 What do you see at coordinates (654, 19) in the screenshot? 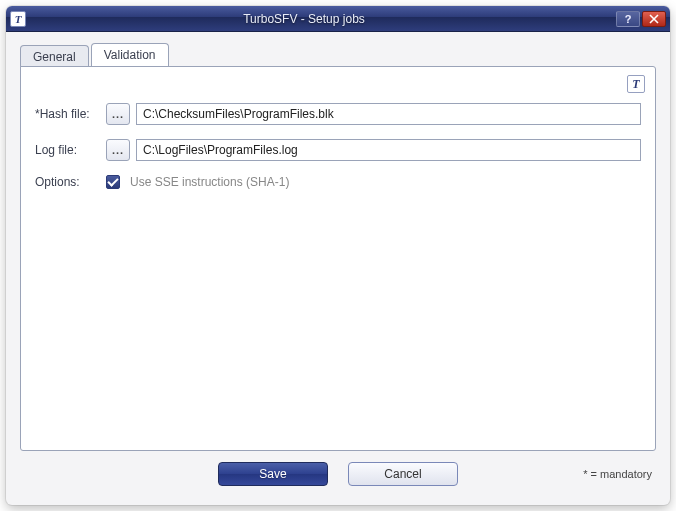
I see `close-icon` at bounding box center [654, 19].